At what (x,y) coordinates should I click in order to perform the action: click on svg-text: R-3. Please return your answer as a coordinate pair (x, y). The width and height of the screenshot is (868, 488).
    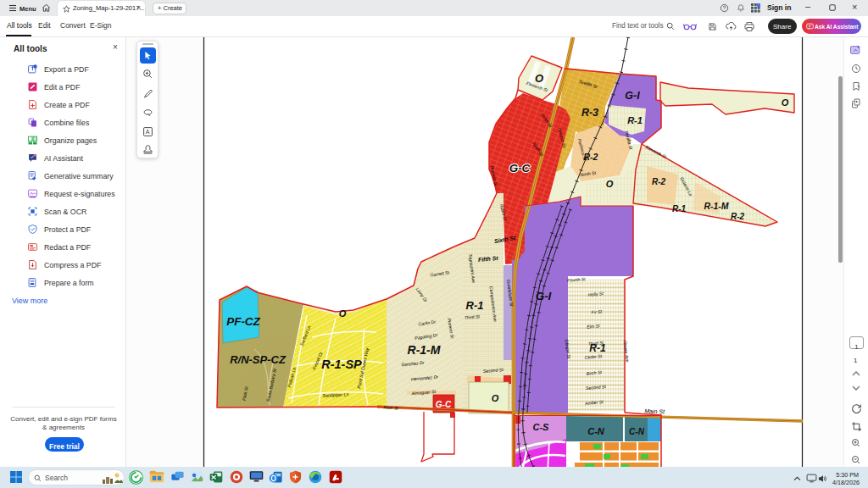
    Looking at the image, I should click on (590, 113).